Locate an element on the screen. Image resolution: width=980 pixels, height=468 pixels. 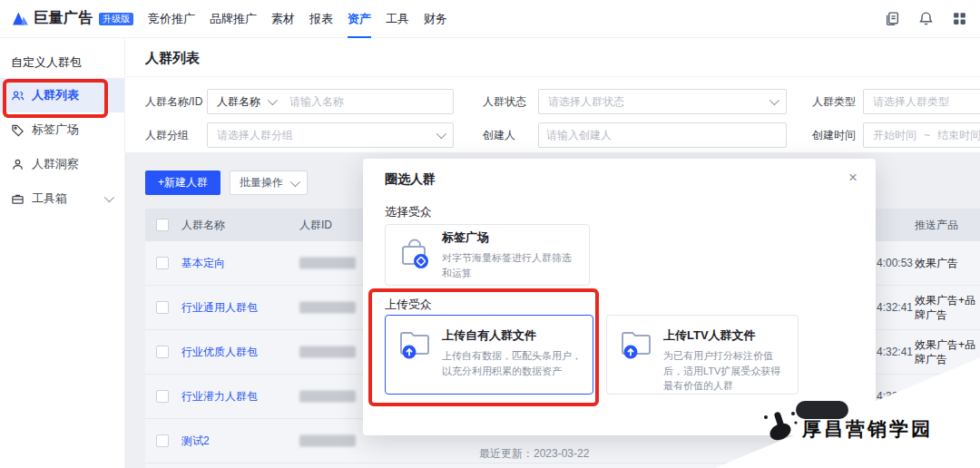
modal-title: 圈选人群 is located at coordinates (619, 180).